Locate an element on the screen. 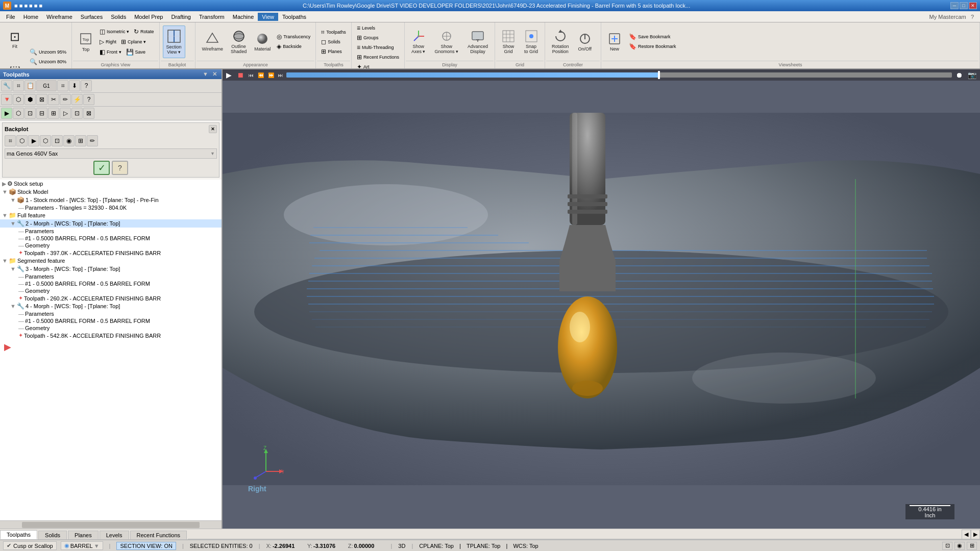 This screenshot has height=551, width=980. rotate-button: ↻Rotate is located at coordinates (144, 32).